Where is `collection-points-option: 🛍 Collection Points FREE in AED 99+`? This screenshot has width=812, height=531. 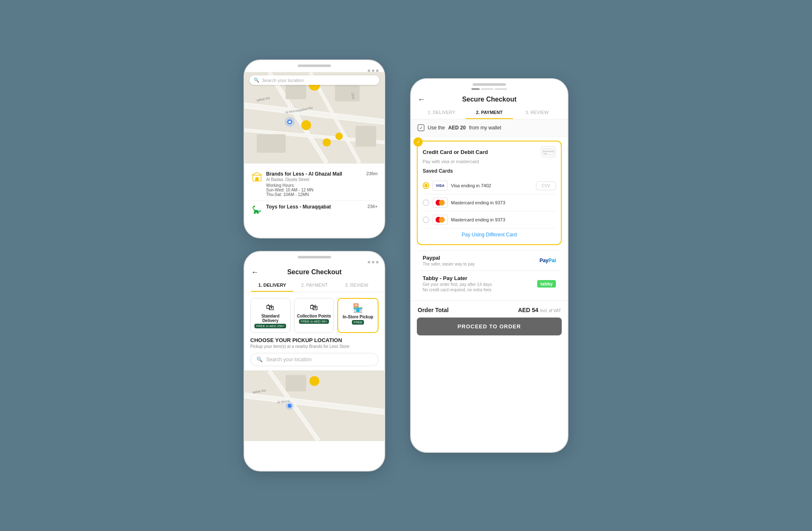
collection-points-option: 🛍 Collection Points FREE in AED 99+ is located at coordinates (314, 315).